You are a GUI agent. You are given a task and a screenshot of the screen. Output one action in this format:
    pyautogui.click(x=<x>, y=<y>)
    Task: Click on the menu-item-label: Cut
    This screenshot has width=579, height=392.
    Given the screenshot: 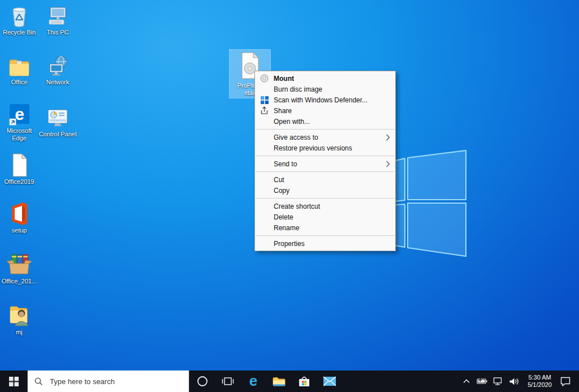 What is the action you would take?
    pyautogui.click(x=335, y=180)
    